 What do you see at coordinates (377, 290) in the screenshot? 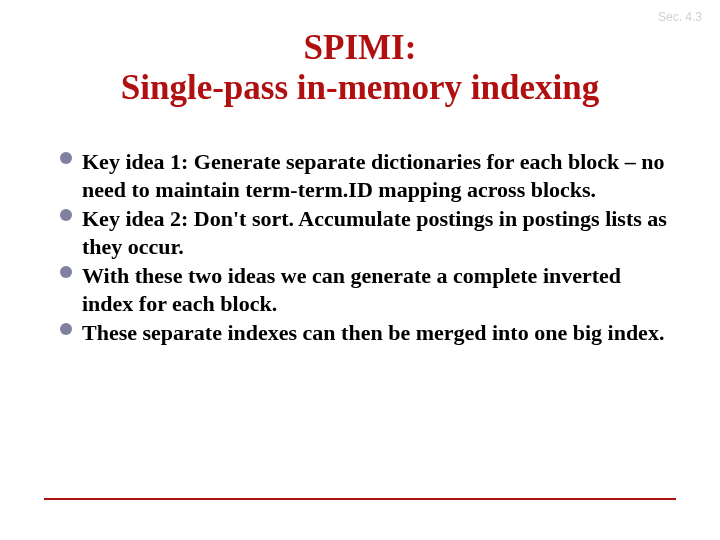
I see `bullet-text: With these two ideas we can generate a c…` at bounding box center [377, 290].